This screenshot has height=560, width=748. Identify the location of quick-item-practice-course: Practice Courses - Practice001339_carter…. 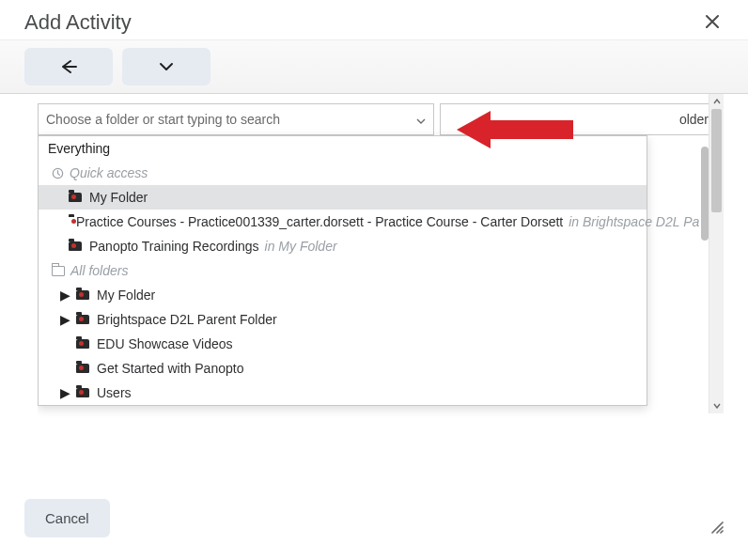
(342, 222).